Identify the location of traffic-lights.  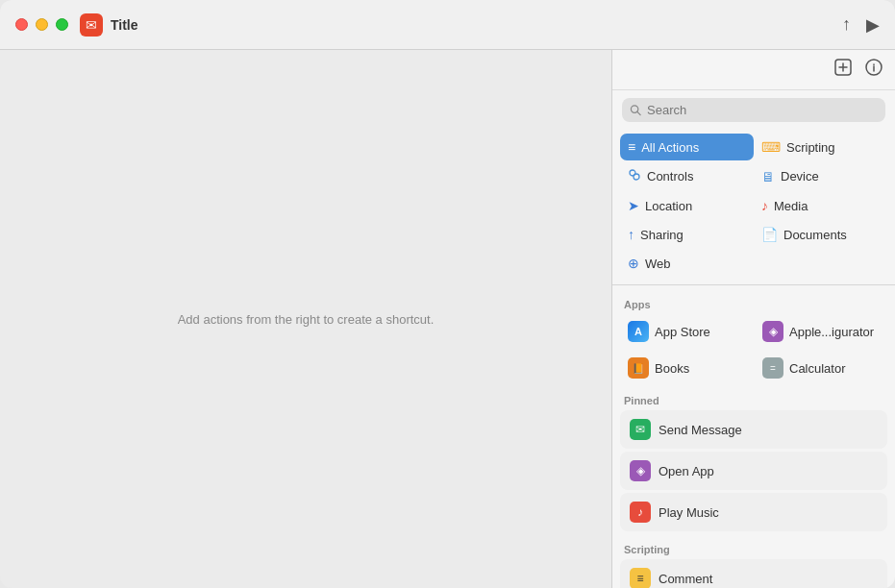
(42, 25).